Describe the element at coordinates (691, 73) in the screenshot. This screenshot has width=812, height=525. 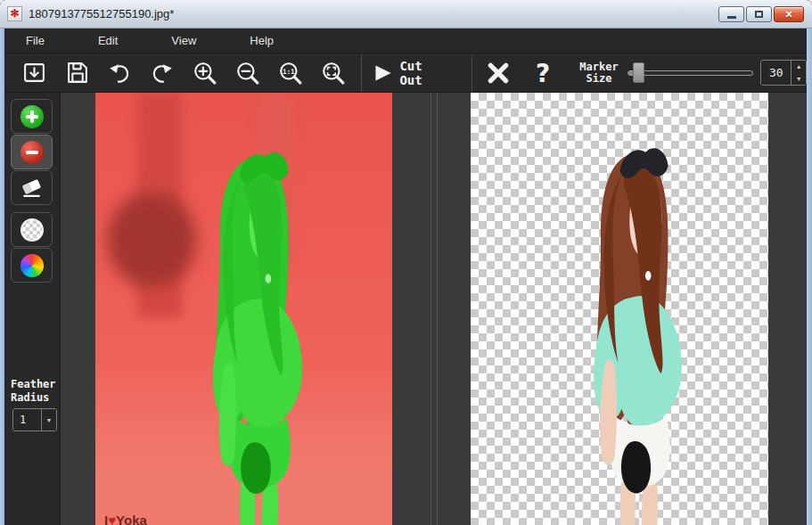
I see `marker-size-slider` at that location.